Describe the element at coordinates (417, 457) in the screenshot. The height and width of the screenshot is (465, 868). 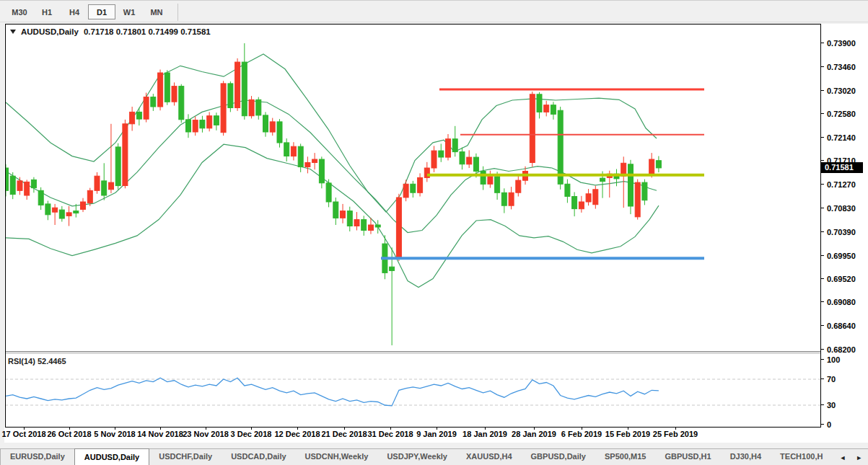
I see `tab-USDJPY-Weekly: USDJPY,Weekly` at that location.